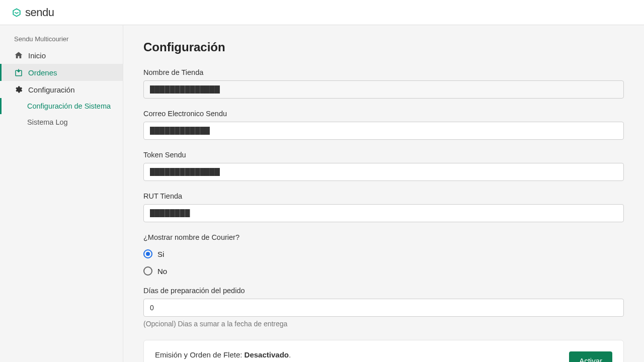 The image size is (644, 362). I want to click on gear-icon, so click(19, 89).